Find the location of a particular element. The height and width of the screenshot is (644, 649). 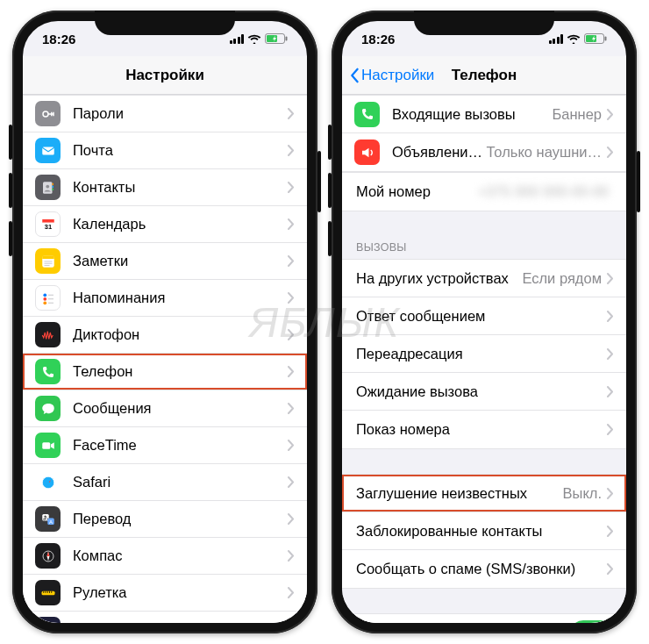

row-label: Календарь is located at coordinates (181, 225).